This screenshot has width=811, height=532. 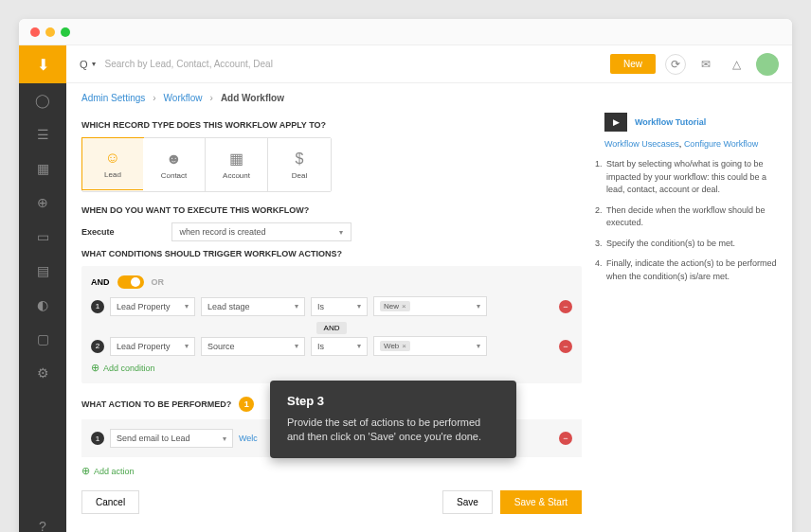 What do you see at coordinates (246, 404) in the screenshot?
I see `action-step-badge: 1` at bounding box center [246, 404].